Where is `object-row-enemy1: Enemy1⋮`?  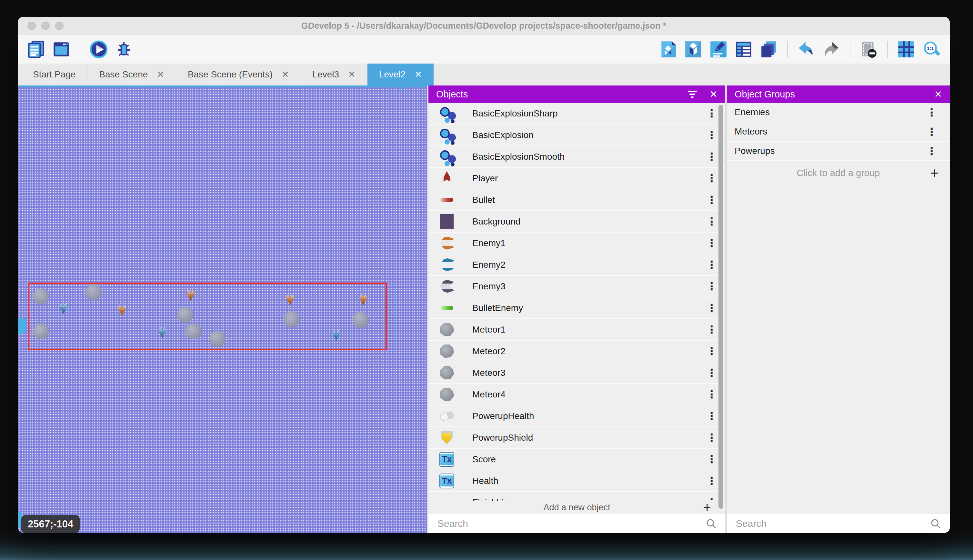 object-row-enemy1: Enemy1⋮ is located at coordinates (577, 243).